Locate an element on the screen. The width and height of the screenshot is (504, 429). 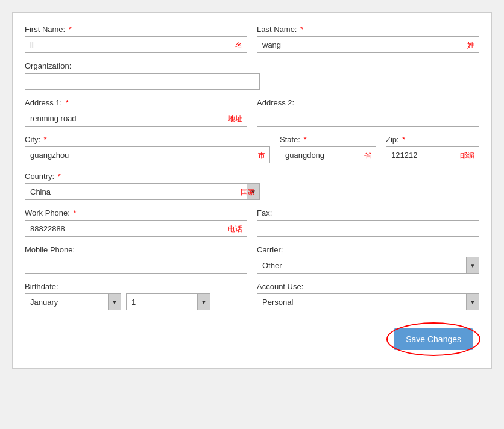
zip-input is located at coordinates (433, 155).